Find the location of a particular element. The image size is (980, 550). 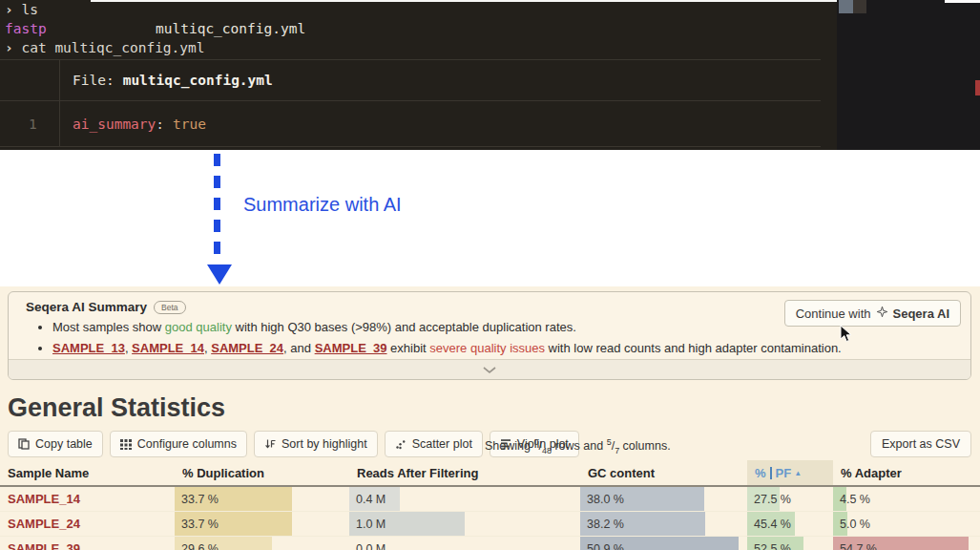

column-header-pf: %PF▴ is located at coordinates (790, 473).